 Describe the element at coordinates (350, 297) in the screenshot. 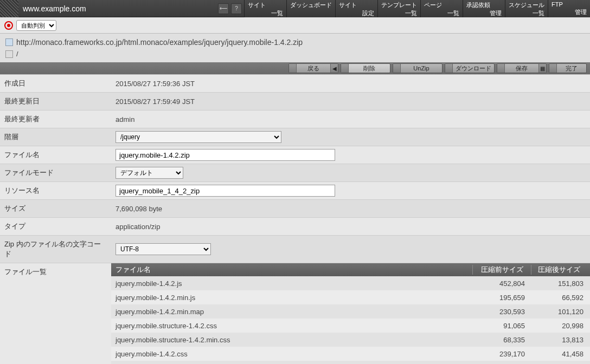

I see `table-row: jquery.mobile-1.4.2.min.js195,65966,592` at that location.